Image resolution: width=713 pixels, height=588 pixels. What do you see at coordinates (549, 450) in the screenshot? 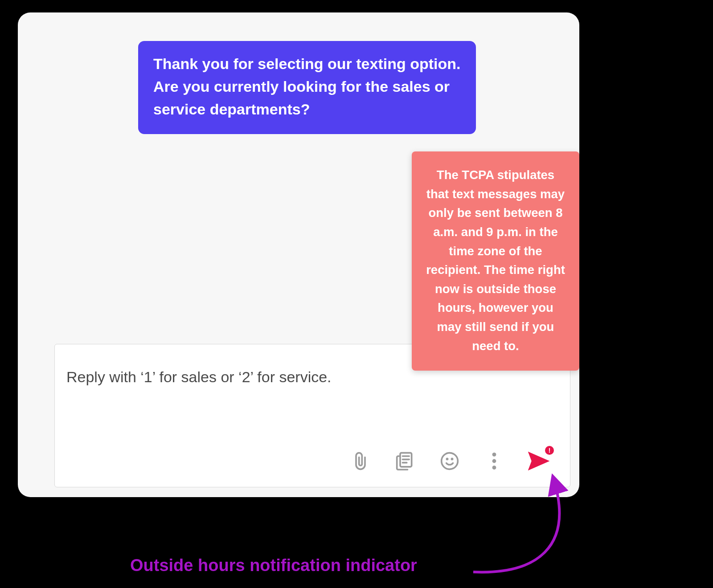
I see `outside-hours-alert-badge: !` at bounding box center [549, 450].